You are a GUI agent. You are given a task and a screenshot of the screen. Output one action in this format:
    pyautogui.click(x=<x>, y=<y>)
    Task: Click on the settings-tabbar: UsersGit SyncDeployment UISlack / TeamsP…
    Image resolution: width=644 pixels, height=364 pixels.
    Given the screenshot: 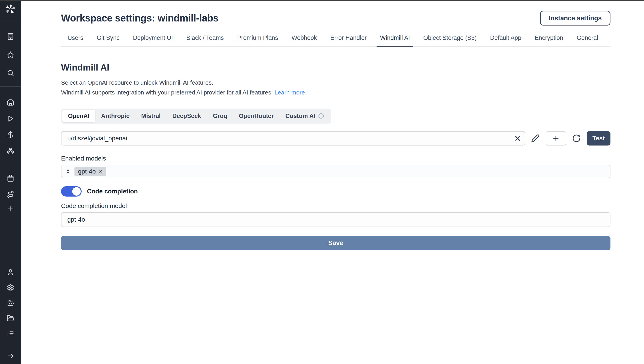 What is the action you would take?
    pyautogui.click(x=336, y=41)
    